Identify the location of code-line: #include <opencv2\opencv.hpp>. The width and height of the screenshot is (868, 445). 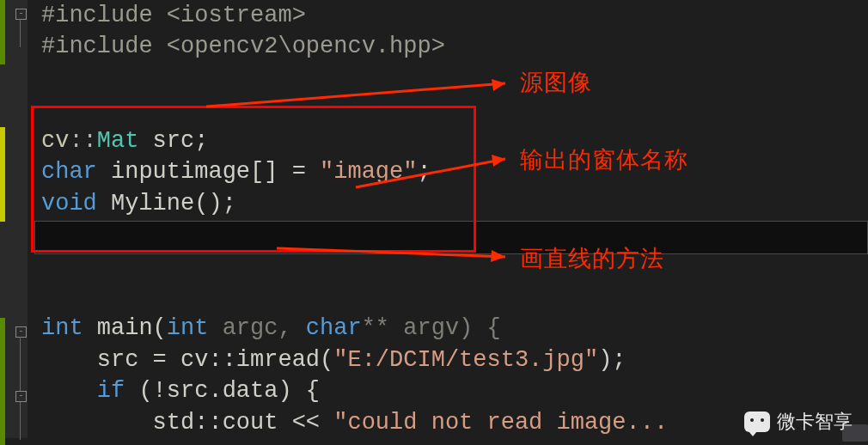
(451, 46).